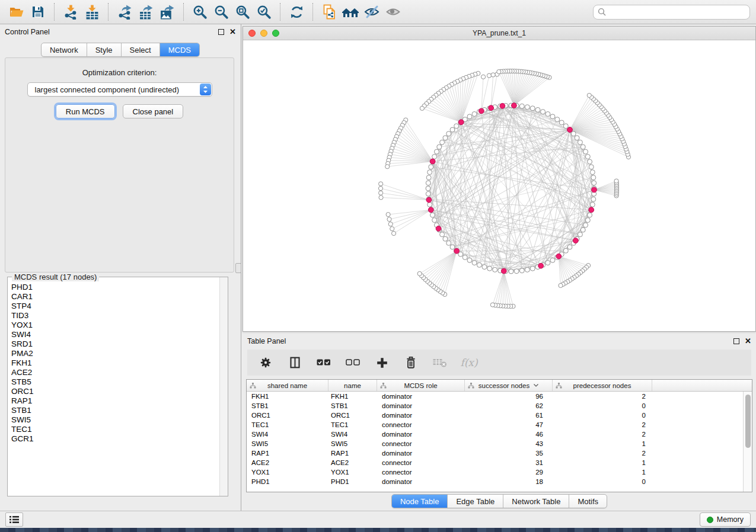 The height and width of the screenshot is (532, 756). What do you see at coordinates (382, 363) in the screenshot?
I see `add-column-button` at bounding box center [382, 363].